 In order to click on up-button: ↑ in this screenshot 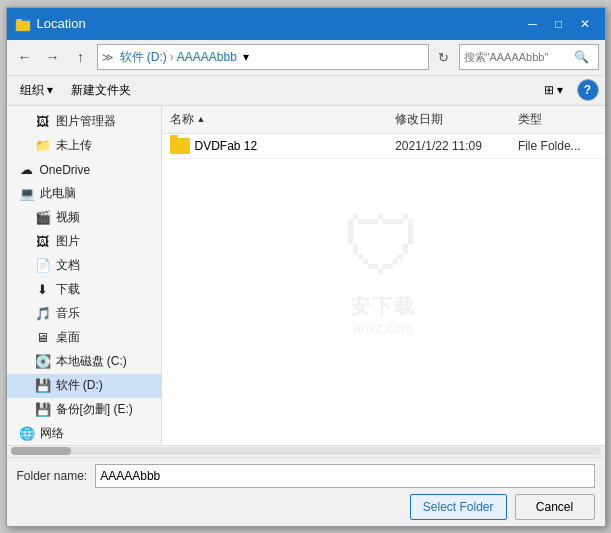, I will do `click(81, 57)`.